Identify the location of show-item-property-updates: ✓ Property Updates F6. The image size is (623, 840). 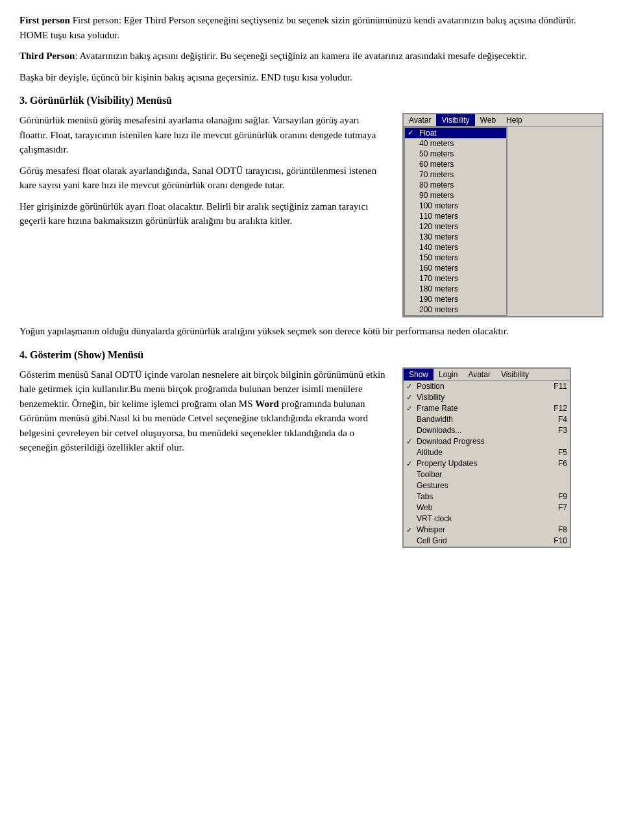
(487, 463).